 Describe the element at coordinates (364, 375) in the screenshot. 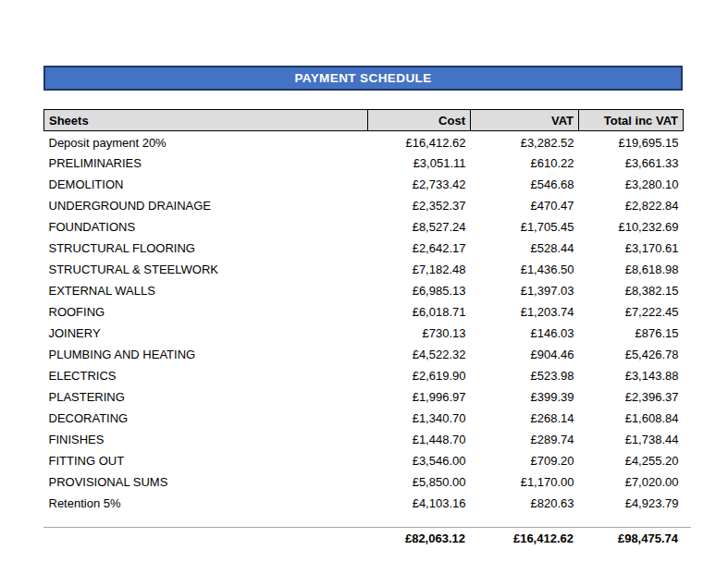

I see `table-row: ELECTRICS£2,619.90£523.98£3,143.88` at that location.